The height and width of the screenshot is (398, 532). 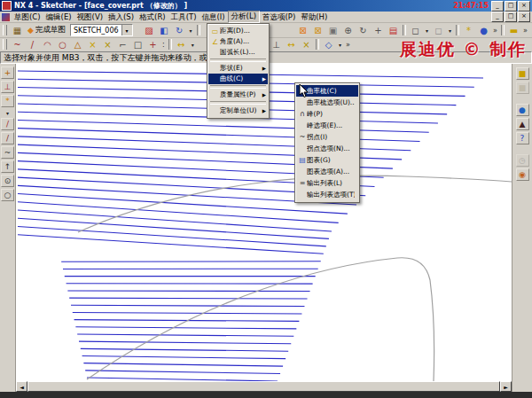 I want to click on trim-extra-icon: ×, so click(x=307, y=44).